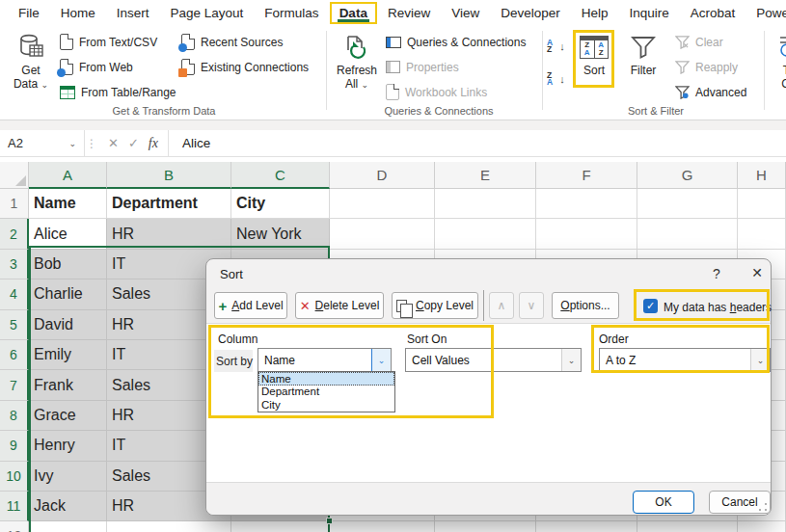 The height and width of the screenshot is (532, 786). I want to click on cell-A1: Name, so click(68, 204).